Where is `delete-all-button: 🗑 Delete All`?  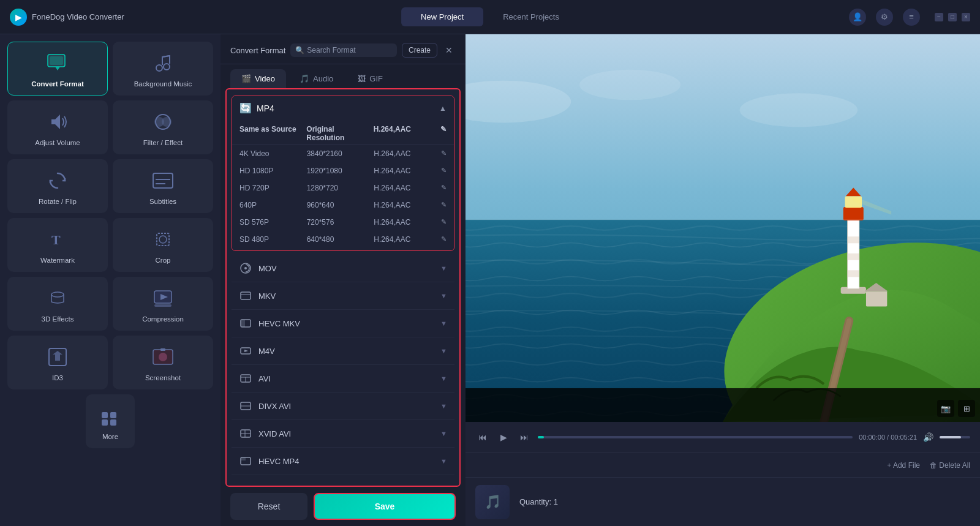 delete-all-button: 🗑 Delete All is located at coordinates (950, 465).